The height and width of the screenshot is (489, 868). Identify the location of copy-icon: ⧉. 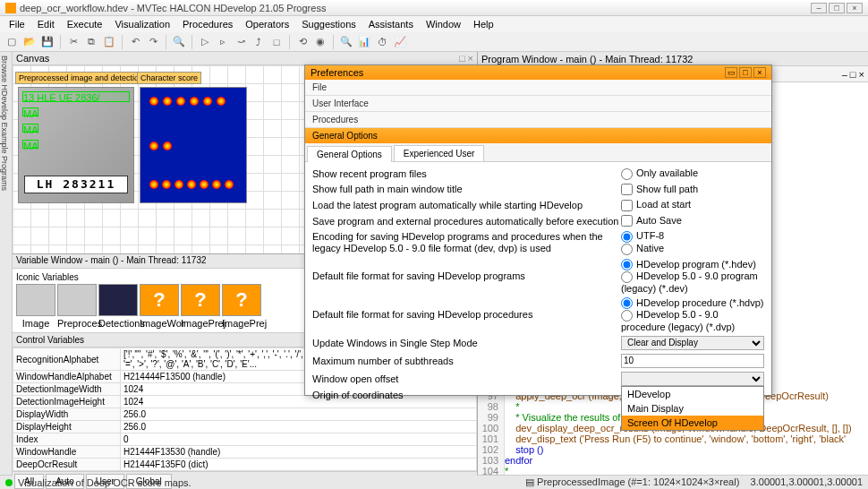
(91, 42).